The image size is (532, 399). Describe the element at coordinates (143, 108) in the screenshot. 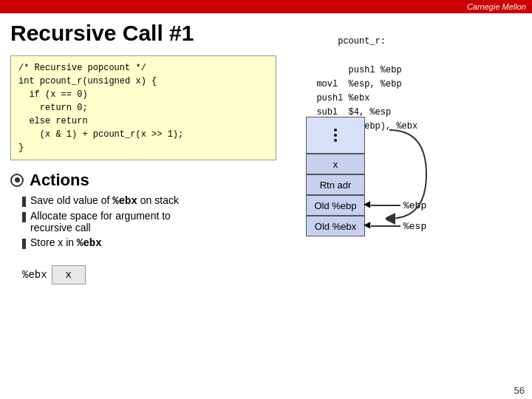

I see `code-block: /* Recursive popcount */ int pcount_r(un…` at that location.